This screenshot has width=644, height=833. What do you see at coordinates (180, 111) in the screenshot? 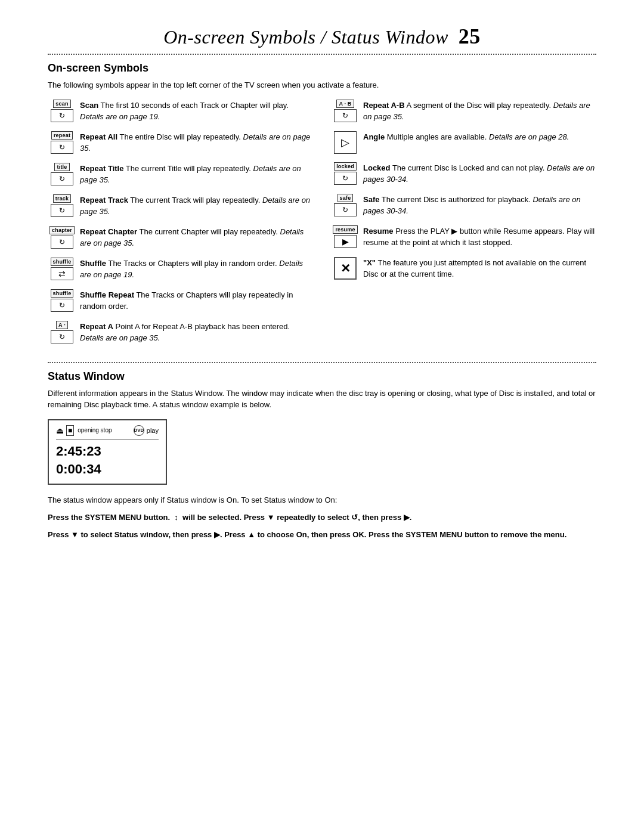
I see `list-item: scan ↻ Scan The first 10 seconds of each…` at bounding box center [180, 111].